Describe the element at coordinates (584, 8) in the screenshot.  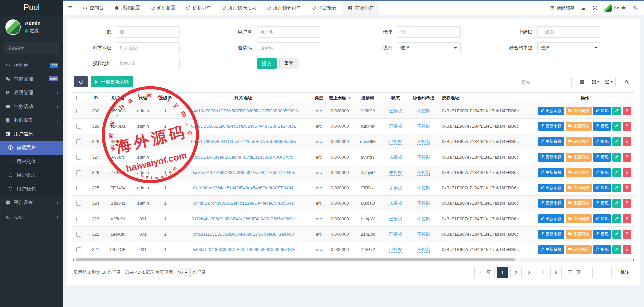
I see `docs-icon` at that location.